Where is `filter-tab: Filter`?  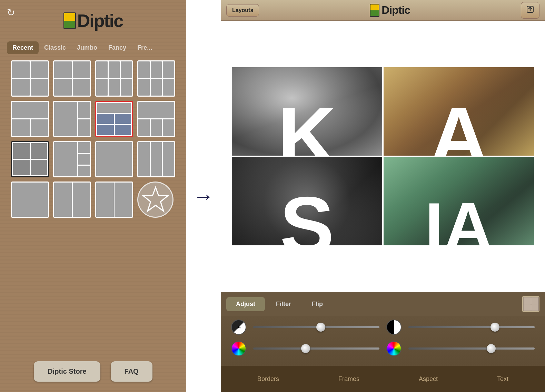 filter-tab: Filter is located at coordinates (284, 304).